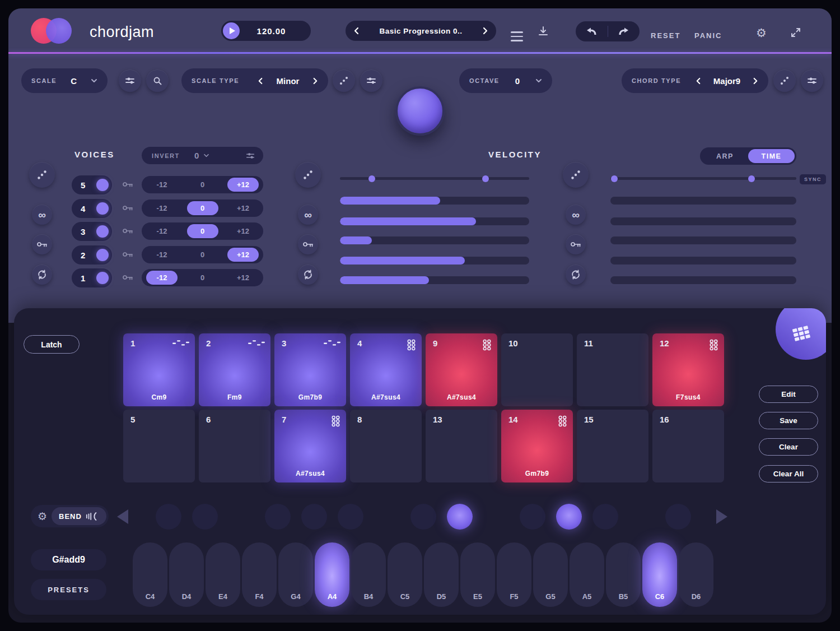  I want to click on presets-button: PRESETS, so click(68, 590).